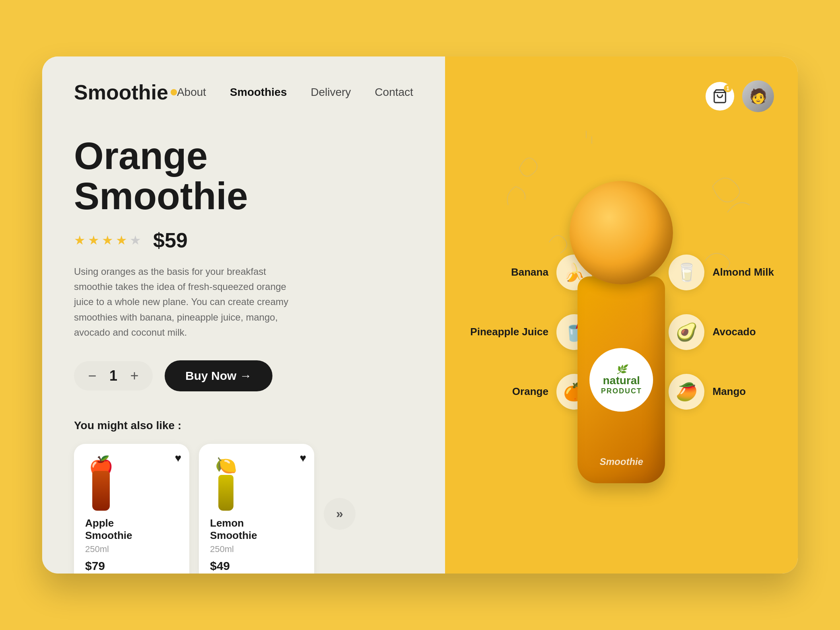  What do you see at coordinates (734, 332) in the screenshot?
I see `avocado-label: Avocado` at bounding box center [734, 332].